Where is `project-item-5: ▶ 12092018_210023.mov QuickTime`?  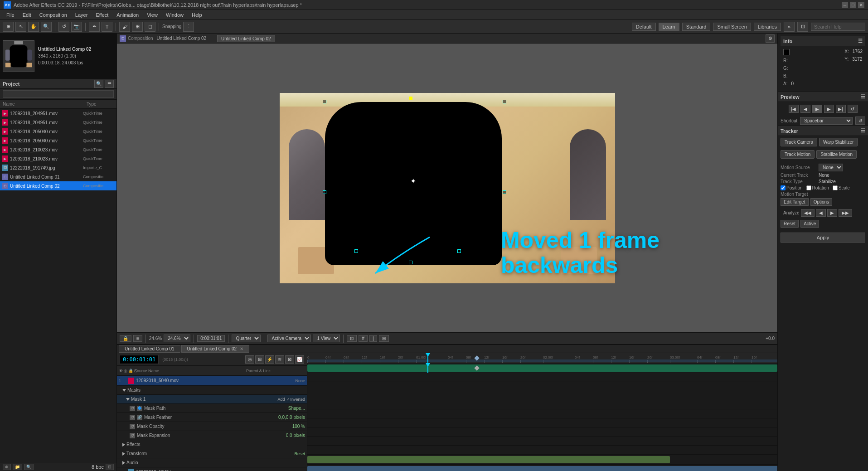 project-item-5: ▶ 12092018_210023.mov QuickTime is located at coordinates (58, 159).